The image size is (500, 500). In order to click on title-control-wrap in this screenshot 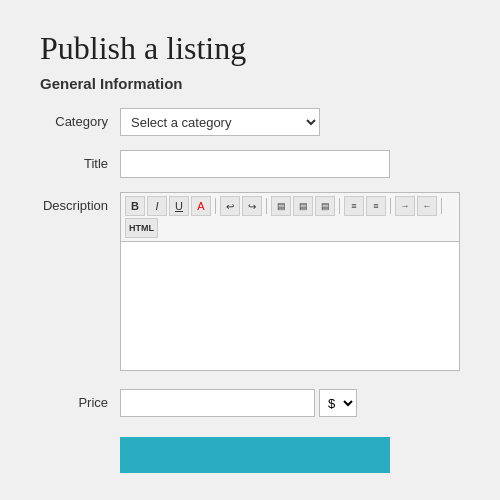, I will do `click(290, 164)`.